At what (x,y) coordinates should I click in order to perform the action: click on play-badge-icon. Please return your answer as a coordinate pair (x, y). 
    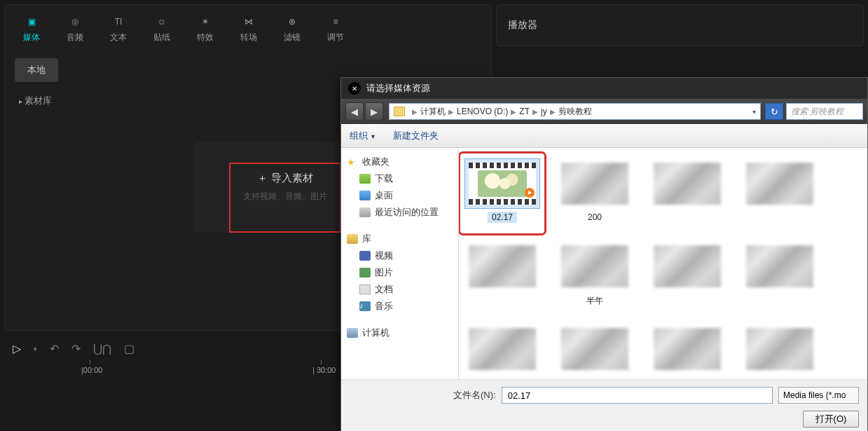
    Looking at the image, I should click on (530, 193).